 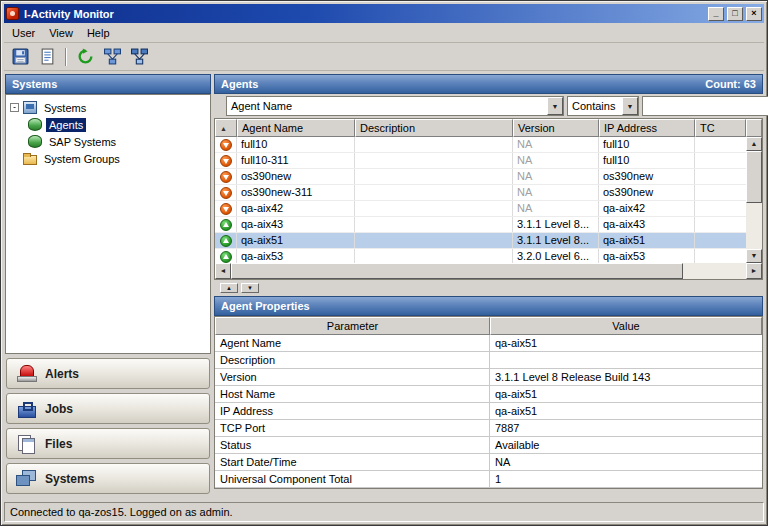 I want to click on agent-row-os390new-311: os390new-311NAos390new, so click(x=480, y=193).